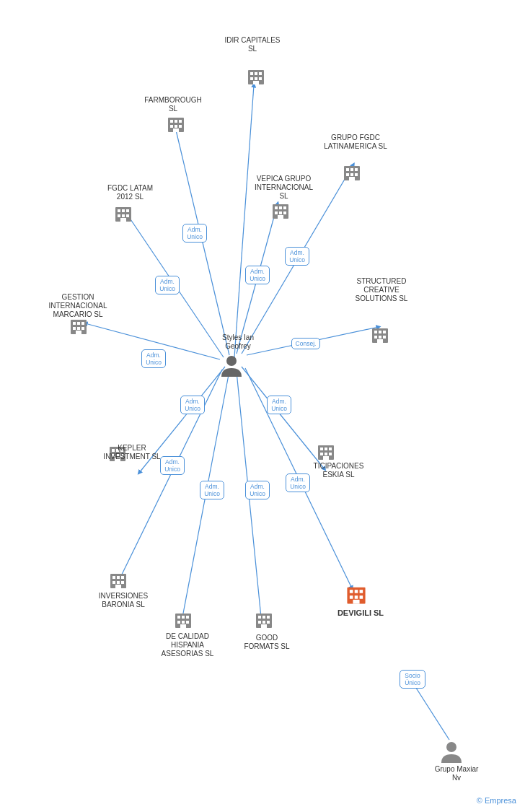 This screenshot has width=525, height=812. Describe the element at coordinates (123, 601) in the screenshot. I see `inversiones-label: INVERSIONES BARONIA SL` at that location.